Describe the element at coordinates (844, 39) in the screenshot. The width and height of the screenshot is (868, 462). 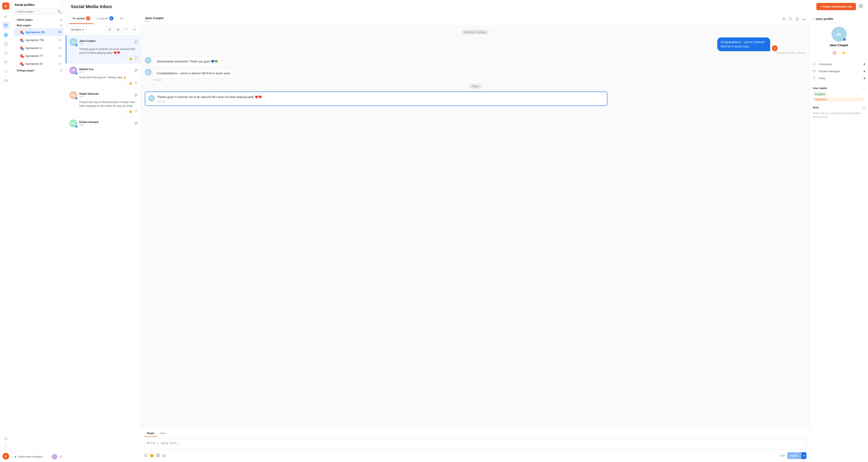
I see `profile-fb-badge: f` at that location.